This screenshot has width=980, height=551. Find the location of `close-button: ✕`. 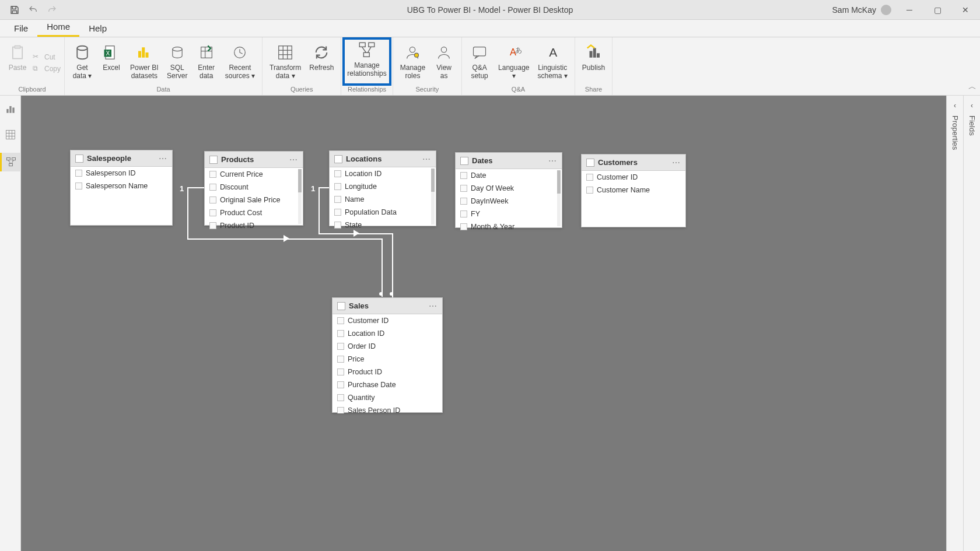

close-button: ✕ is located at coordinates (965, 10).